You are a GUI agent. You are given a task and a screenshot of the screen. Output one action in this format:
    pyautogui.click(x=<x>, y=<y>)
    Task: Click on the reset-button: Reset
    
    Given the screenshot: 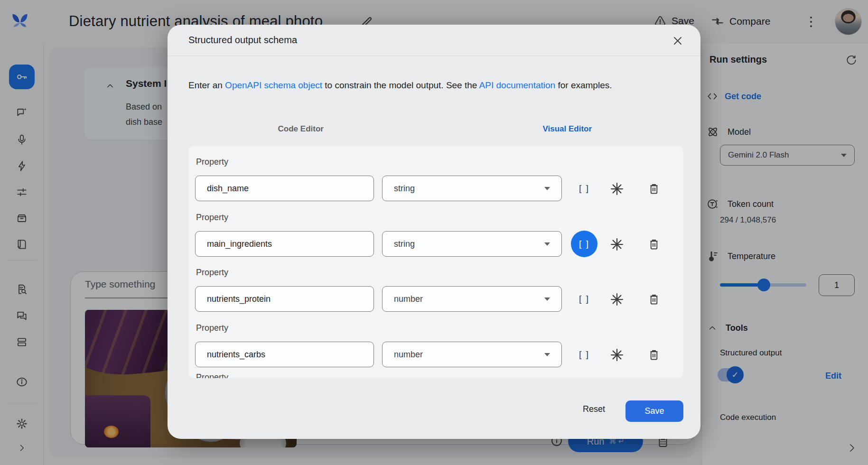 What is the action you would take?
    pyautogui.click(x=594, y=409)
    